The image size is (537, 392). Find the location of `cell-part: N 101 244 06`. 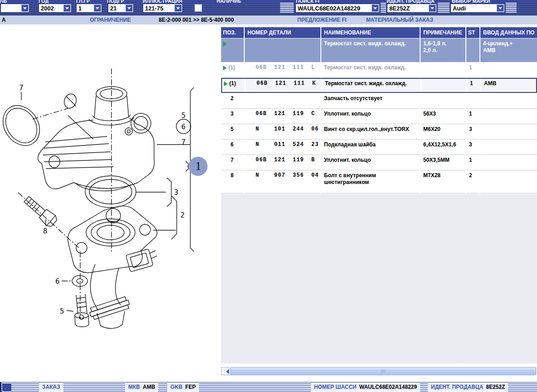

cell-part: N 101 244 06 is located at coordinates (283, 131).